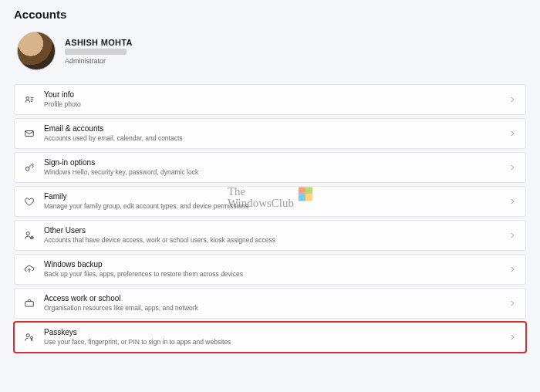 This screenshot has height=392, width=540. I want to click on item-body: Other UsersAccounts that have device acc…, so click(273, 235).